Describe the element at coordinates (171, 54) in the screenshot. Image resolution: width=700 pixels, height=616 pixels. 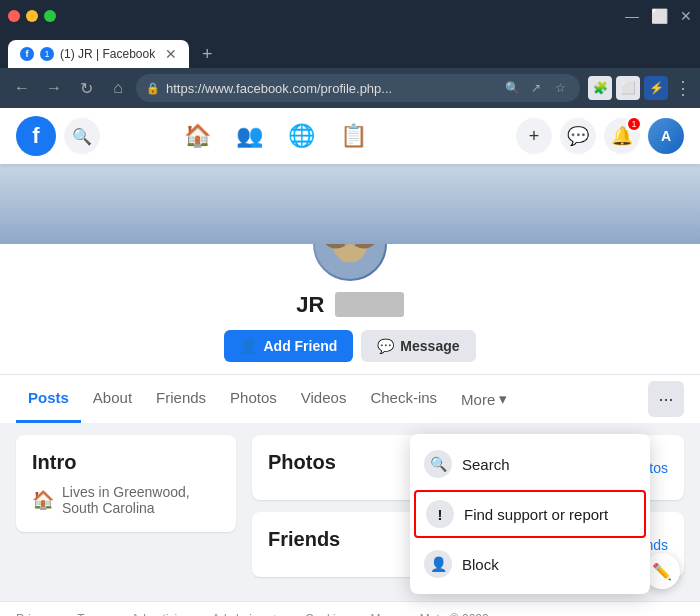
I see `tab-close-icon: ✕` at that location.